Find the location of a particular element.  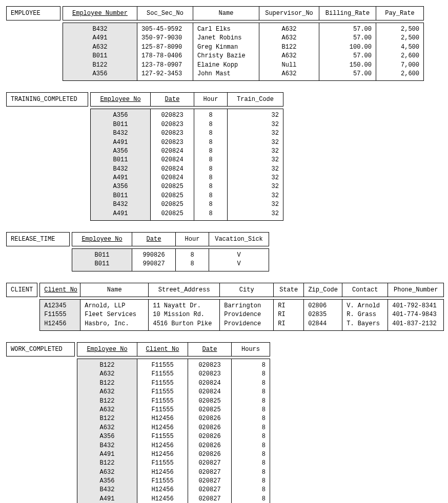

table-column: B122A632B122A632B122A632B122A632A356B432… is located at coordinates (107, 431).